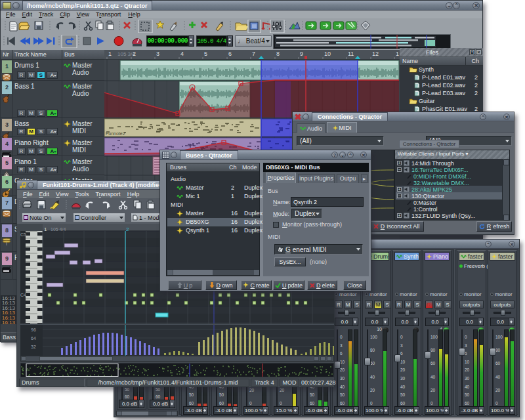  What do you see at coordinates (230, 54) in the screenshot?
I see `svg-text: 6` at bounding box center [230, 54].